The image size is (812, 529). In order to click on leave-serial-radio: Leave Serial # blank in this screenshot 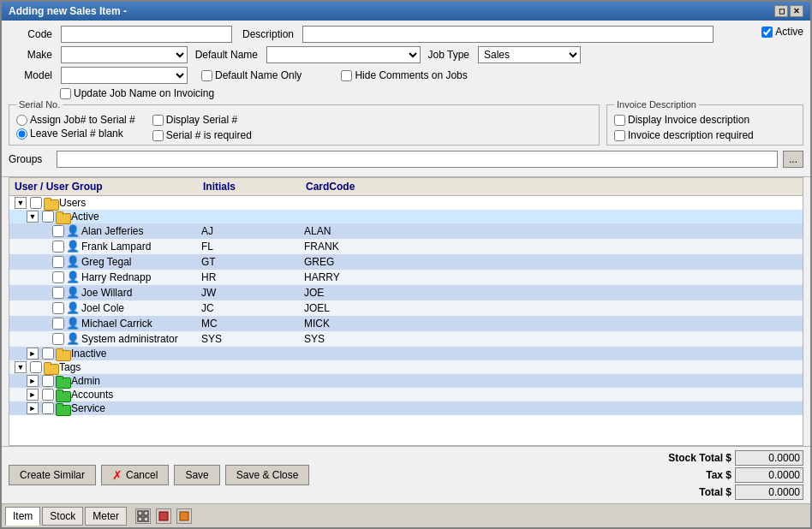, I will do `click(75, 134)`.